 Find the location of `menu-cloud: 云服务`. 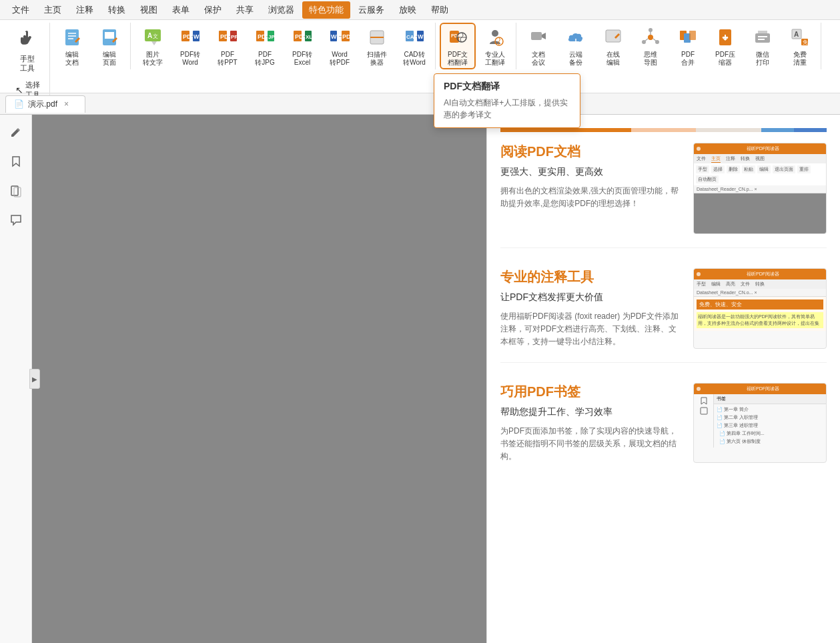

menu-cloud: 云服务 is located at coordinates (371, 10).